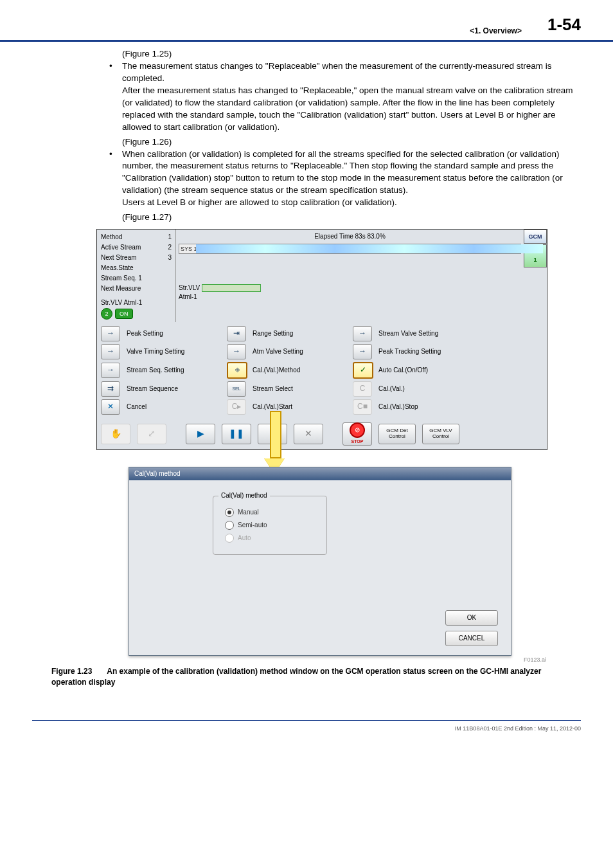 The image size is (613, 868). Describe the element at coordinates (244, 538) in the screenshot. I see `radio-auto-label: Auto` at that location.